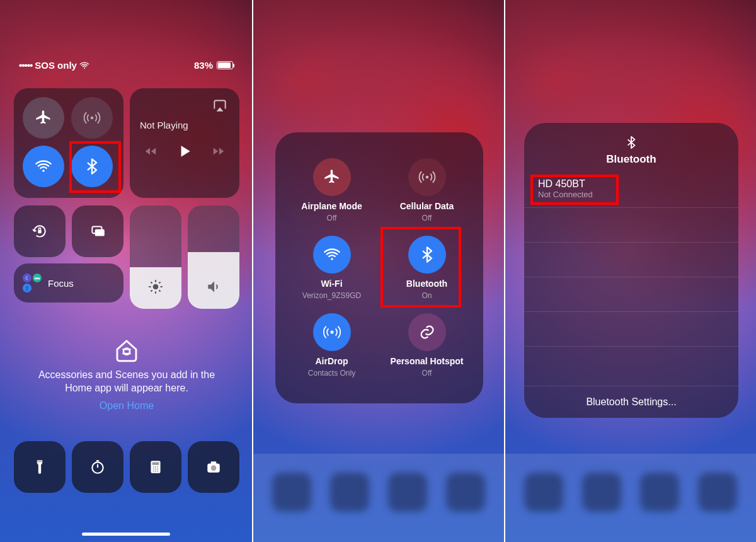 Image resolution: width=756 pixels, height=542 pixels. I want to click on airplane-mode-item: Airplane Mode Off, so click(331, 190).